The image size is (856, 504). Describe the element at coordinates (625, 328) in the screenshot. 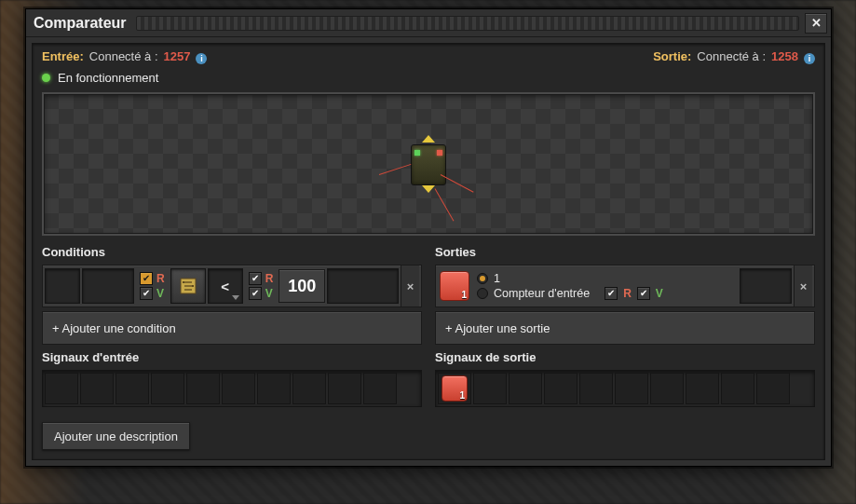

I see `add-output-button: + Ajouter une sortie` at that location.